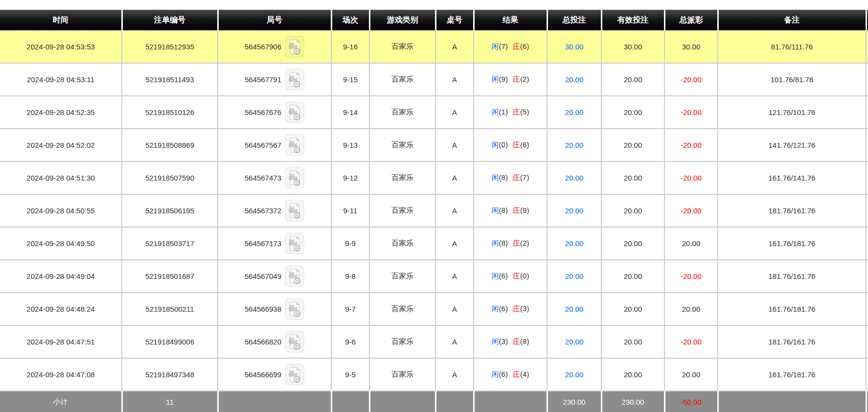 The height and width of the screenshot is (412, 868). I want to click on banker-result: 庄(4), so click(521, 374).